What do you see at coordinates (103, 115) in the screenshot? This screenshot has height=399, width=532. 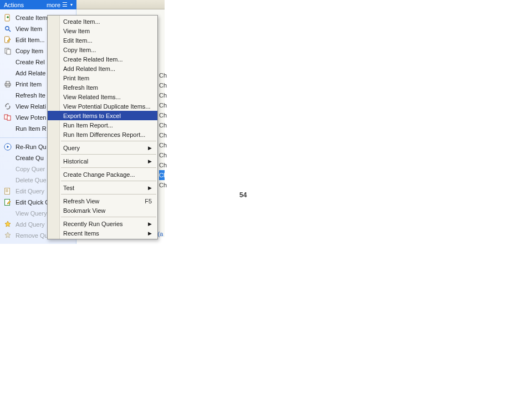 I see `menu-item: Export Items to Excel` at bounding box center [103, 115].